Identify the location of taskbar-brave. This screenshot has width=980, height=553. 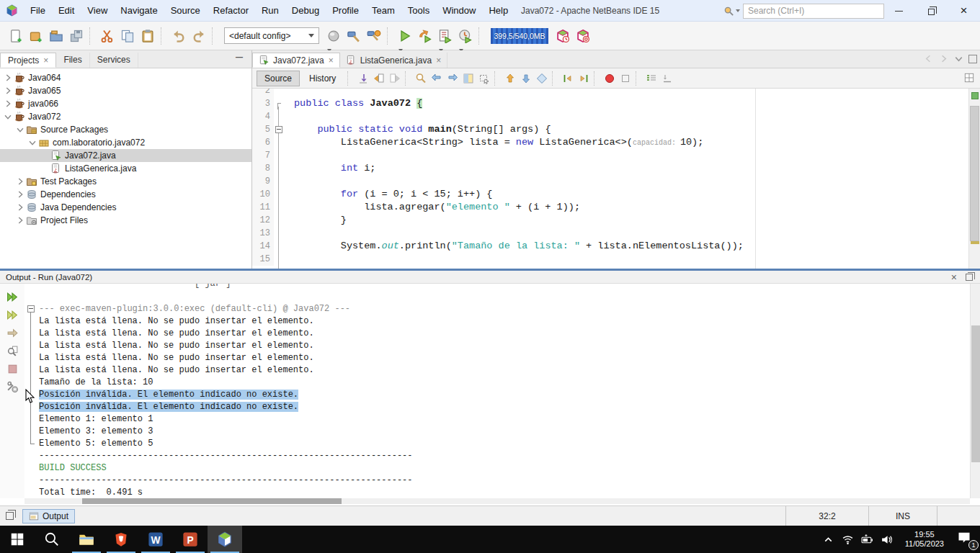
(121, 539).